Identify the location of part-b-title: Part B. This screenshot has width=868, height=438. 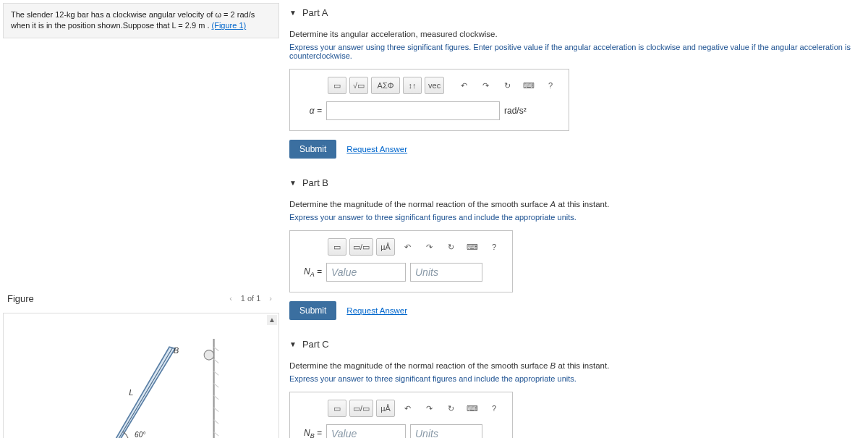
(315, 182).